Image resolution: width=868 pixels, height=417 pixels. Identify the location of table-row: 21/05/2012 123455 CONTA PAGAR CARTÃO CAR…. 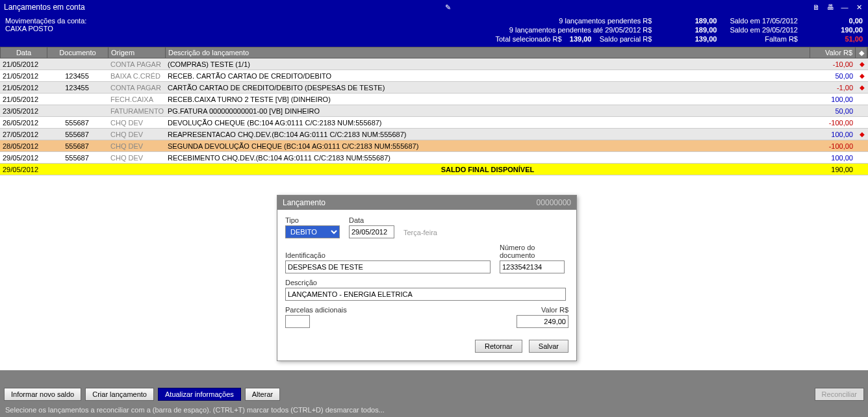
(434, 88).